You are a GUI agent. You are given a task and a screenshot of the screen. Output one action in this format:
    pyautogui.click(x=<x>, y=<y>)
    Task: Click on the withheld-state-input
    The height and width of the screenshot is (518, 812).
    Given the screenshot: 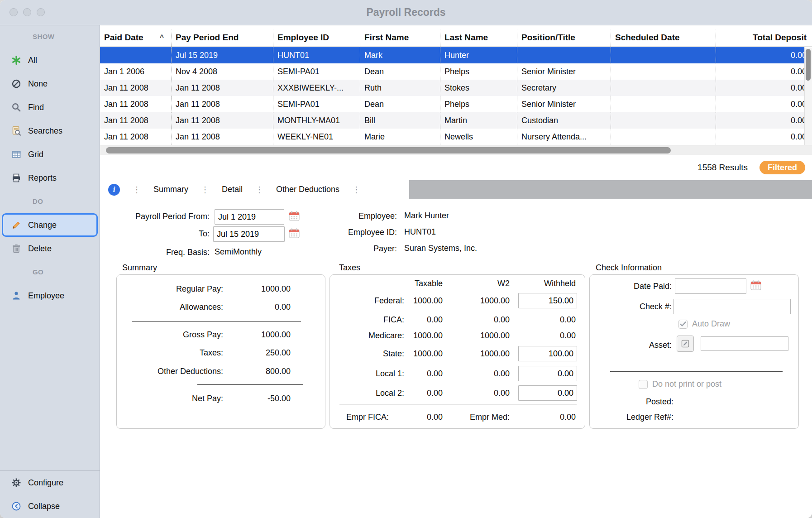 What is the action you would take?
    pyautogui.click(x=548, y=354)
    